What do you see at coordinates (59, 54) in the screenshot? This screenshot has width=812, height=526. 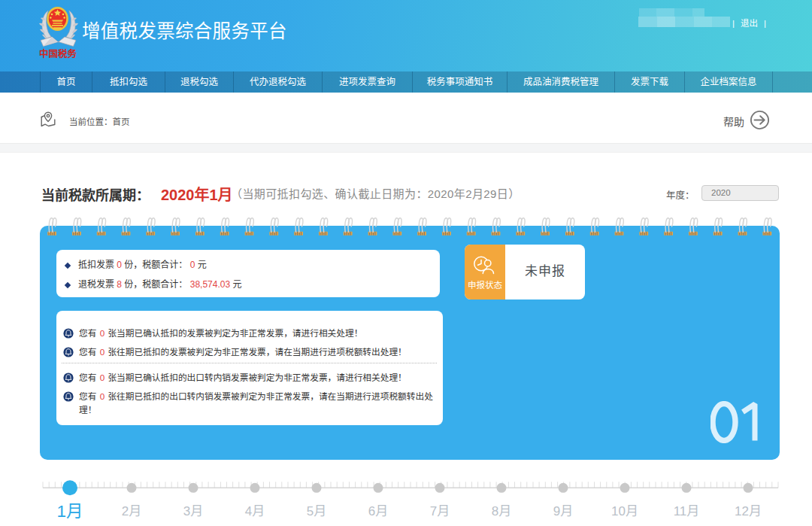 I see `svg-text: 中国税务` at bounding box center [59, 54].